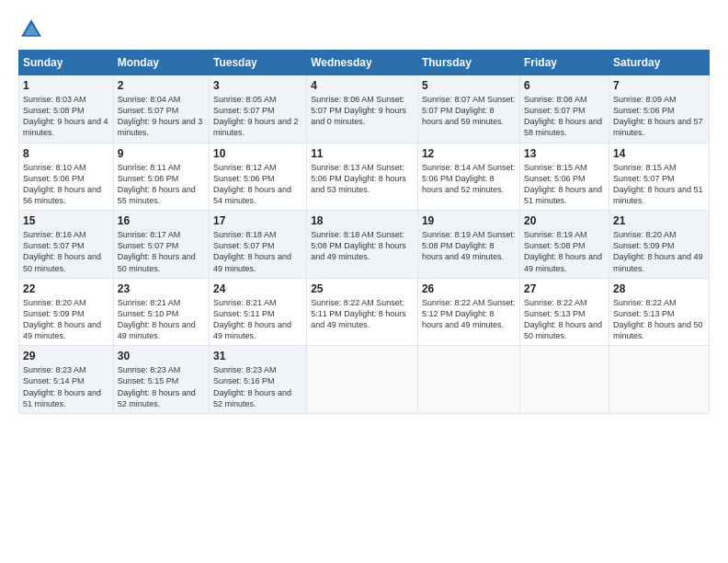 This screenshot has height=563, width=728. Describe the element at coordinates (162, 386) in the screenshot. I see `day-info: Sunrise: 8:23 AM Sunset: 5:15 PM Dayligh…` at that location.